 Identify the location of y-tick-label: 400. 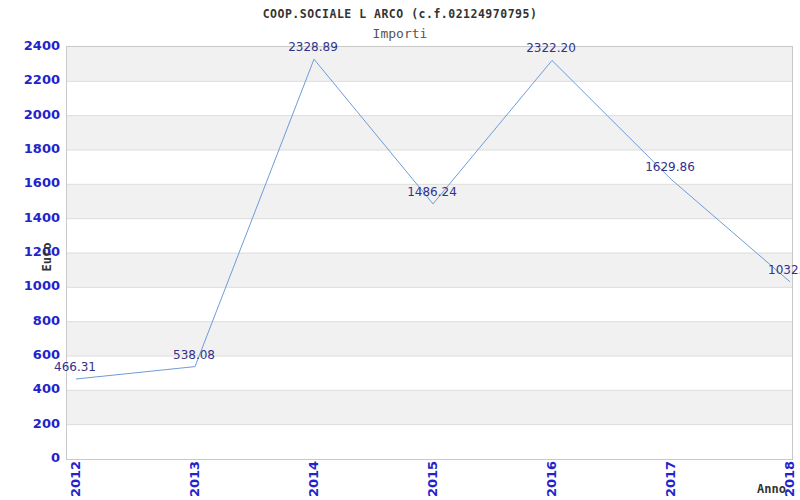
(30, 389).